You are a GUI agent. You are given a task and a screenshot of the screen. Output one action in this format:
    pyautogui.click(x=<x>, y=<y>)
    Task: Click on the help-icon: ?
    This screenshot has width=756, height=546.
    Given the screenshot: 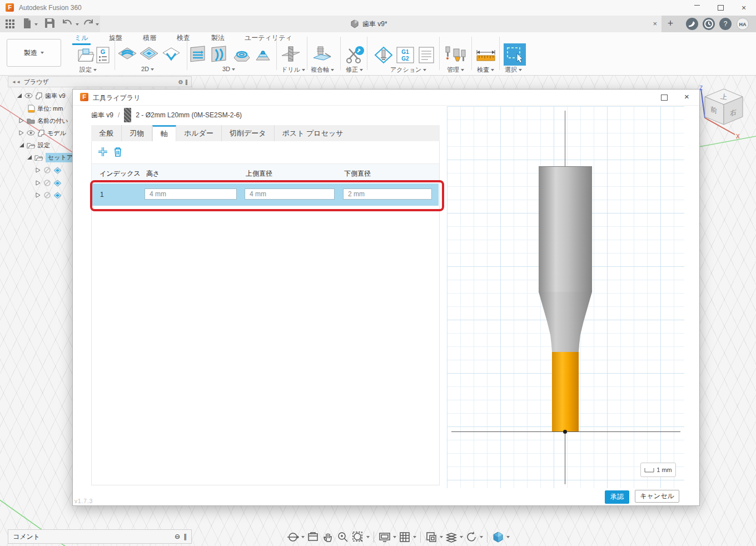 What is the action you would take?
    pyautogui.click(x=725, y=24)
    